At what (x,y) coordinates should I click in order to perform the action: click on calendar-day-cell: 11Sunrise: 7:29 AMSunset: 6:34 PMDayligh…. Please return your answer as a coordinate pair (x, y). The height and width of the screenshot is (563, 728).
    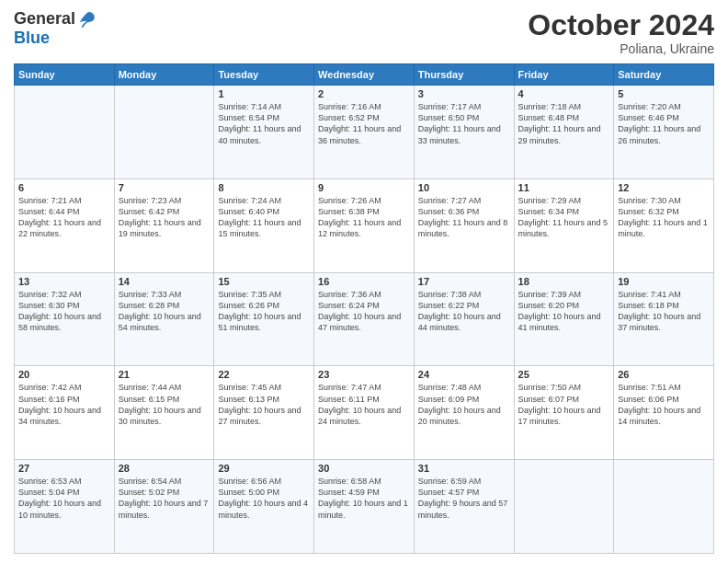
    Looking at the image, I should click on (564, 225).